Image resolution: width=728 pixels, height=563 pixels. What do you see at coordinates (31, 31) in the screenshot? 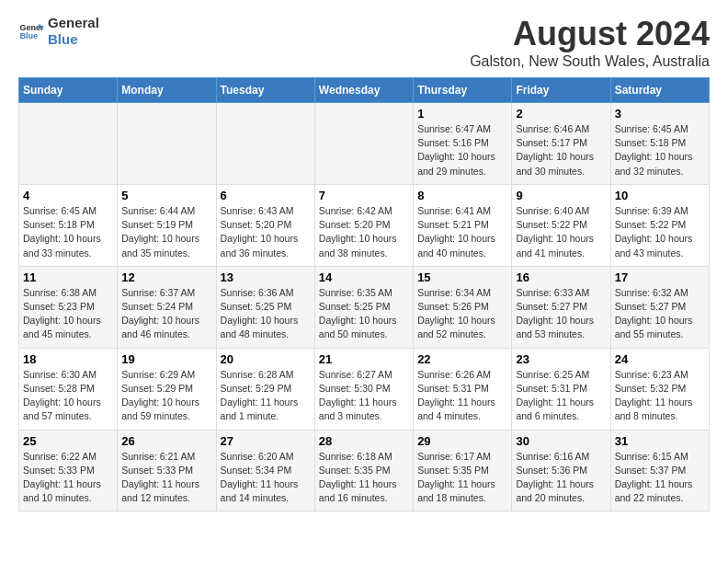
I see `logo-icon: General Blue` at bounding box center [31, 31].